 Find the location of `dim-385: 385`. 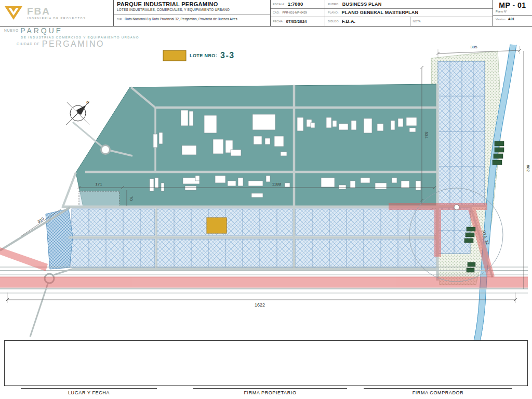

dim-385: 385 is located at coordinates (474, 47).